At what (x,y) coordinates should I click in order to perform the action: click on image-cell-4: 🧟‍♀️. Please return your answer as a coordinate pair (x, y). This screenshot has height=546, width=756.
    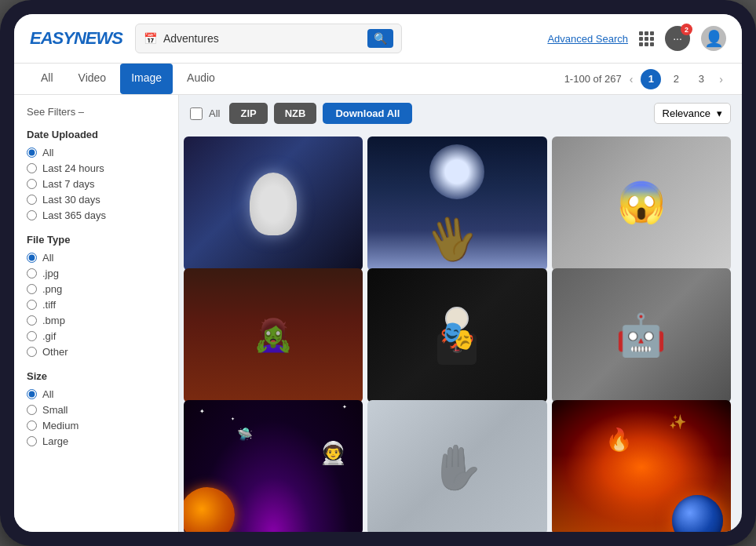
    Looking at the image, I should click on (273, 336).